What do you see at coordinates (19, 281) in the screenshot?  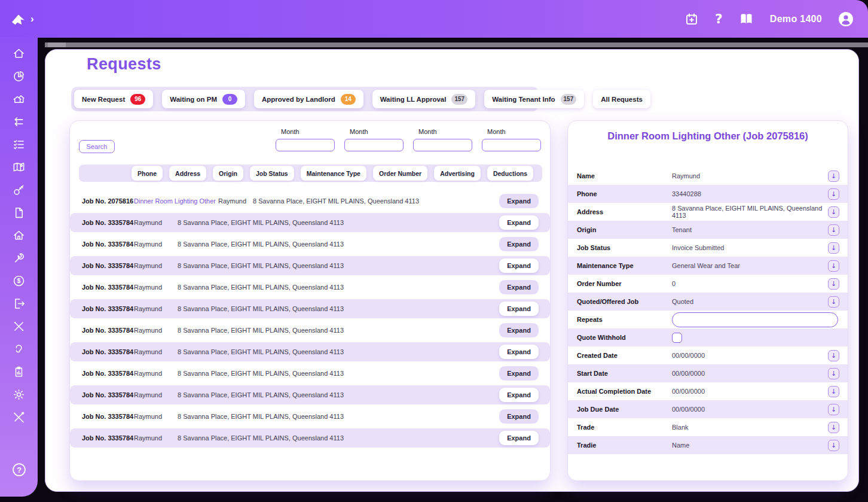 I see `sidebar-dollar-icon: $` at bounding box center [19, 281].